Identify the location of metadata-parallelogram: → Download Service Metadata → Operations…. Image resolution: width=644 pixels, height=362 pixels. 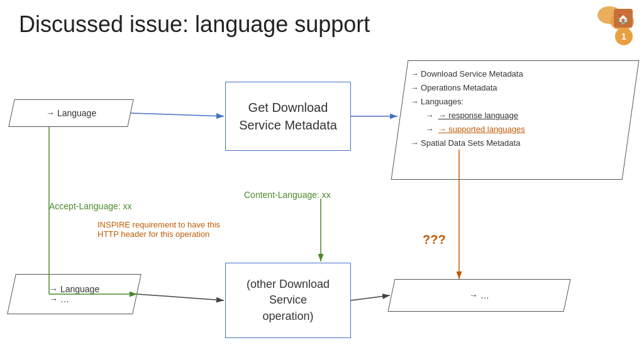
(516, 120).